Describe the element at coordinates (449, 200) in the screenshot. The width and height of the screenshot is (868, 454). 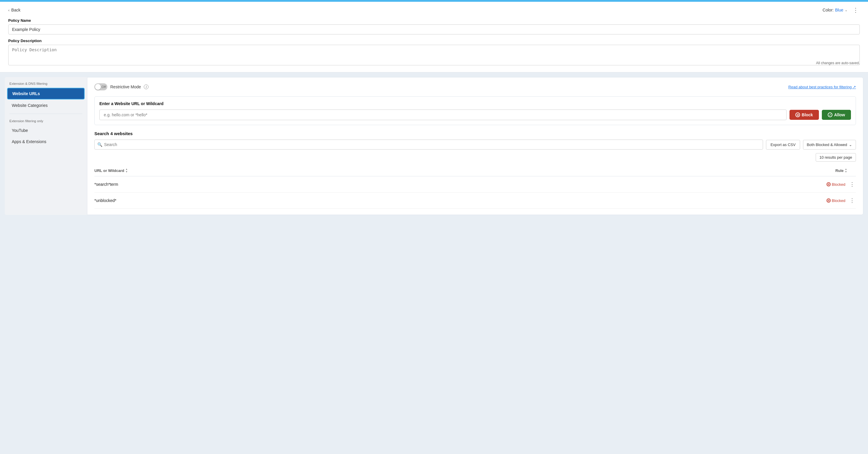
I see `table-cell-url-1: *unblocked*` at that location.